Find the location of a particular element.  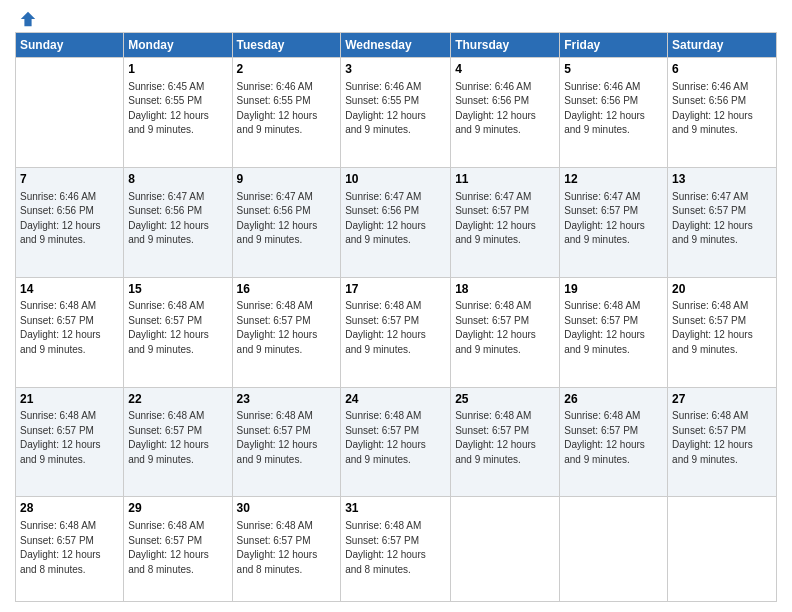

calendar-cell: 1Sunrise: 6:45 AMSunset: 6:55 PMDaylight… is located at coordinates (178, 113).